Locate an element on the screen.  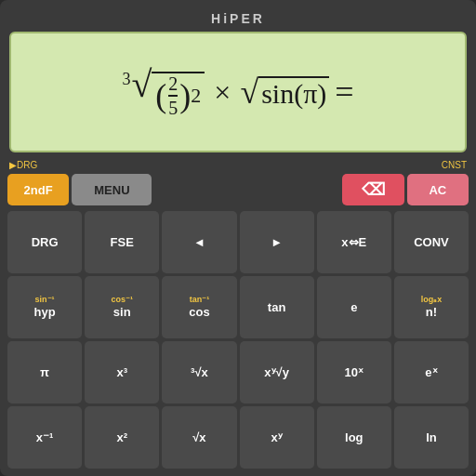
sqrt-group: √ sin(π) is located at coordinates (284, 92).